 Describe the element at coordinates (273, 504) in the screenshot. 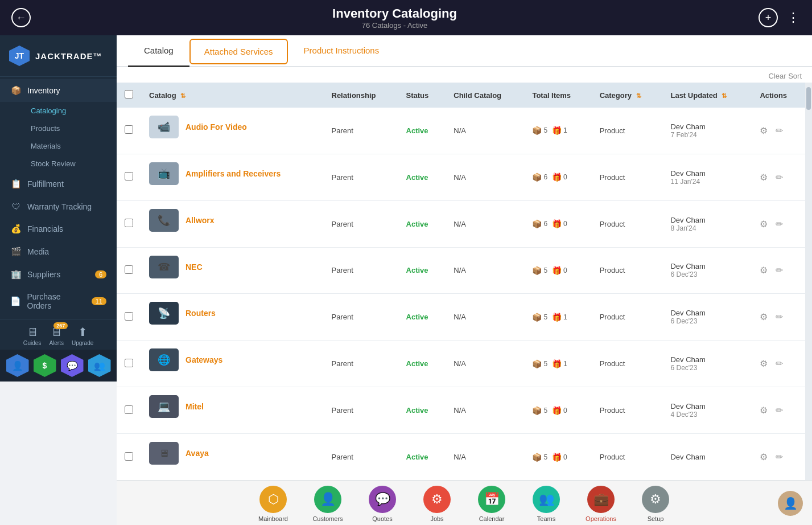

I see `nav-item-mainboard: ⬡ Mainboard` at that location.